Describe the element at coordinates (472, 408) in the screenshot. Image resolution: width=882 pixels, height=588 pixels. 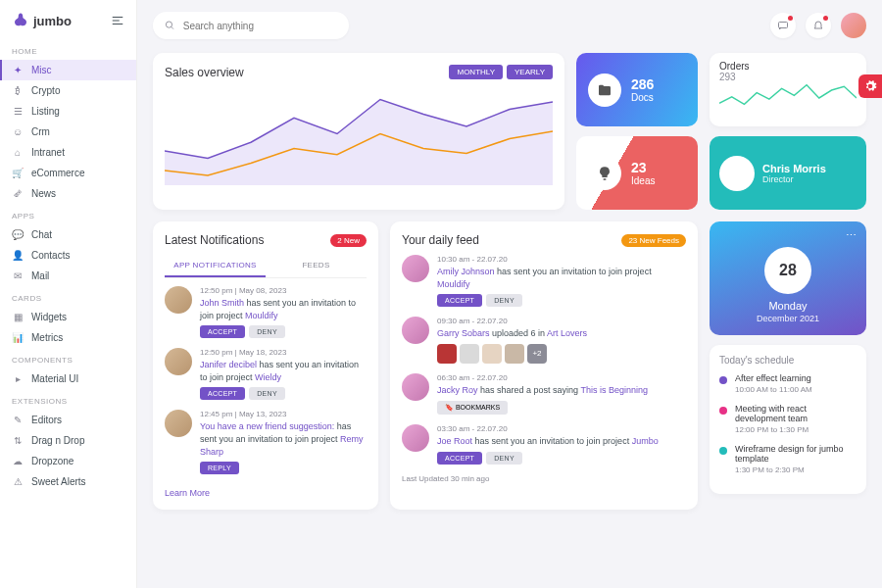
I see `bookmarks-button: 🔖 BOOKMARKS` at that location.